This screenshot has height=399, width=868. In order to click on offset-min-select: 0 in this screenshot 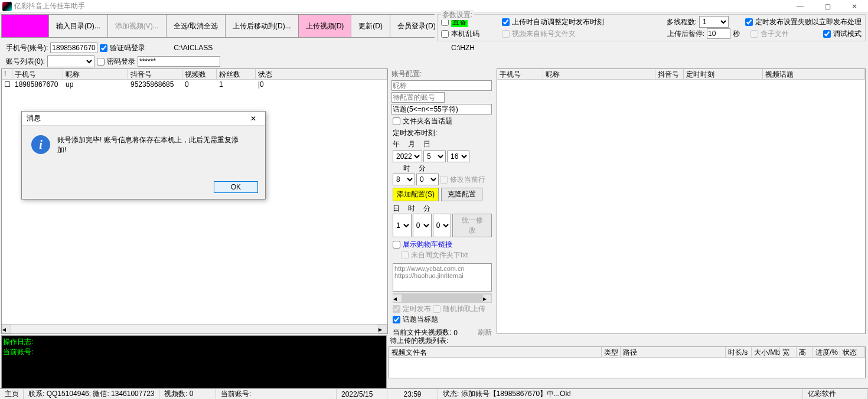, I will do `click(442, 225)`.